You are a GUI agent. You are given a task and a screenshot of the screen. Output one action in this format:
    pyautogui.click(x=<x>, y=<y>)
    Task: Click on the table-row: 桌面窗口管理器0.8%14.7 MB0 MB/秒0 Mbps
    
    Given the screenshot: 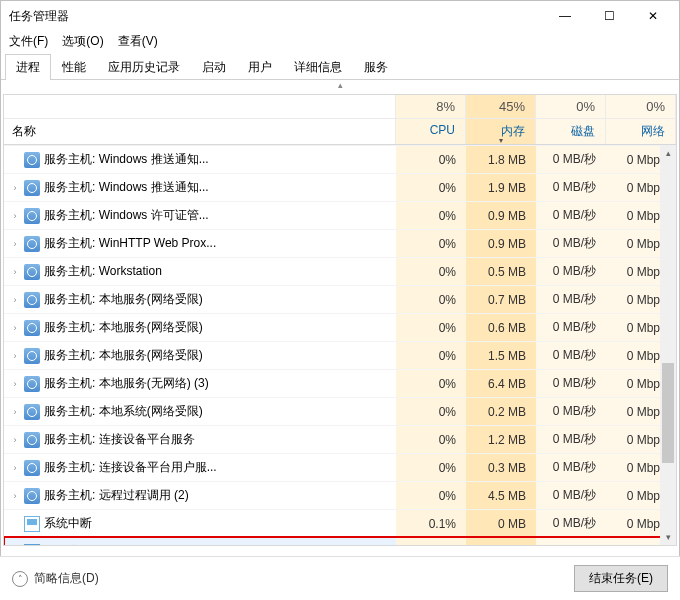 What is the action you would take?
    pyautogui.click(x=340, y=541)
    